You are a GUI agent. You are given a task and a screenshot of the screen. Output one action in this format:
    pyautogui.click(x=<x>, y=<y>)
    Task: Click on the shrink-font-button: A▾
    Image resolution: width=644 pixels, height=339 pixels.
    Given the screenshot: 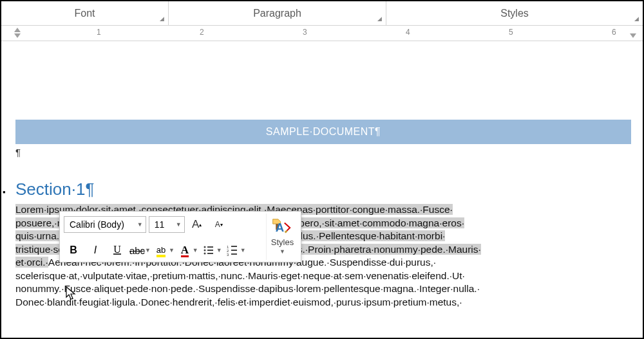 What is the action you would take?
    pyautogui.click(x=219, y=224)
    